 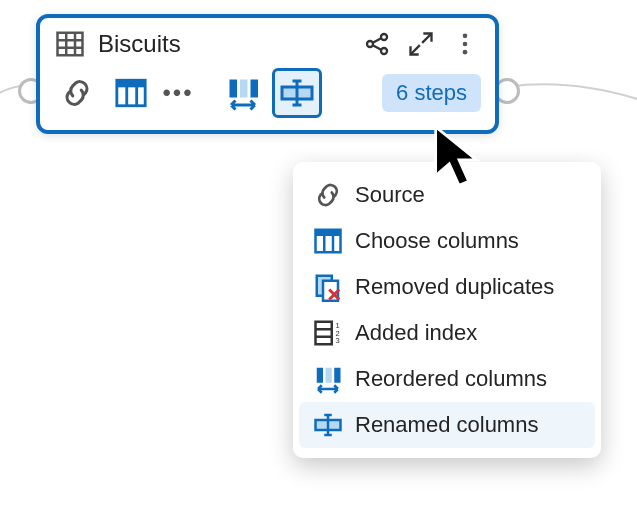 What do you see at coordinates (328, 425) in the screenshot?
I see `rename-columns-icon` at bounding box center [328, 425].